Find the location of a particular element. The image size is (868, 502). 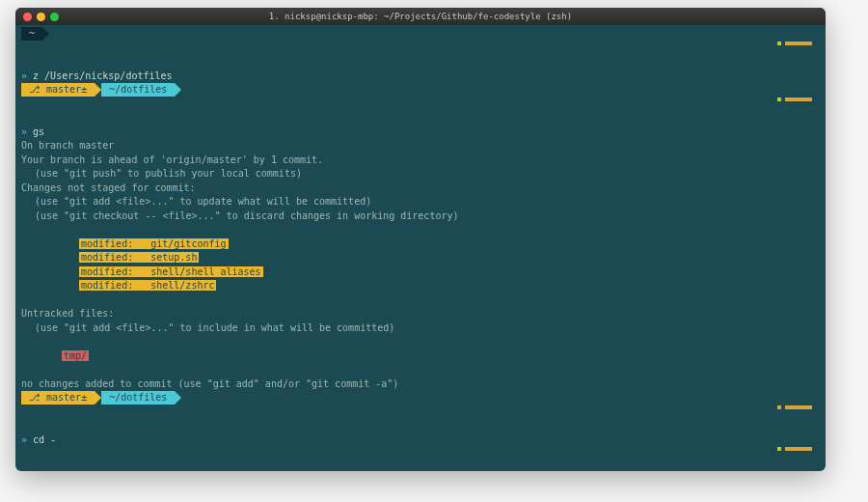

modified-file: modified: setup.sh is located at coordinates (139, 257).